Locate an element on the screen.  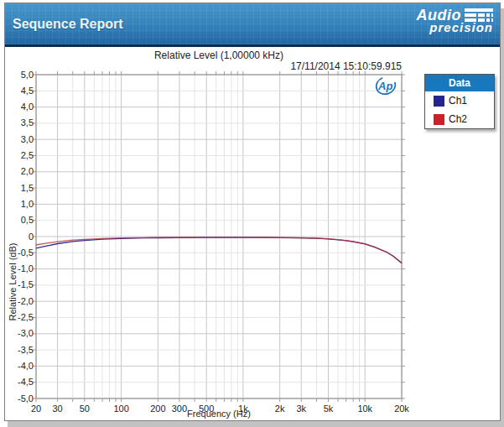
legend-title: Data is located at coordinates (460, 83).